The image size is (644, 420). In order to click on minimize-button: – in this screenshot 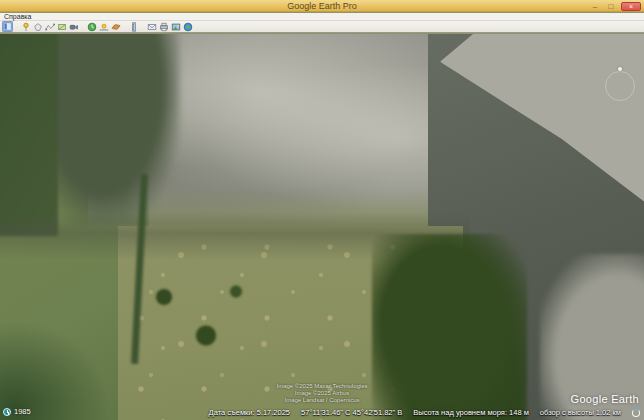, I will do `click(595, 6)`.